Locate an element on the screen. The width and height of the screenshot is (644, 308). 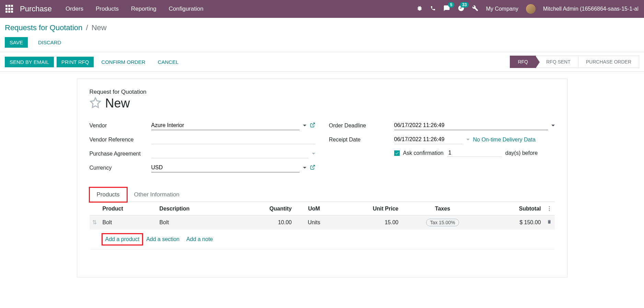
app-brand: Purchase is located at coordinates (36, 9).